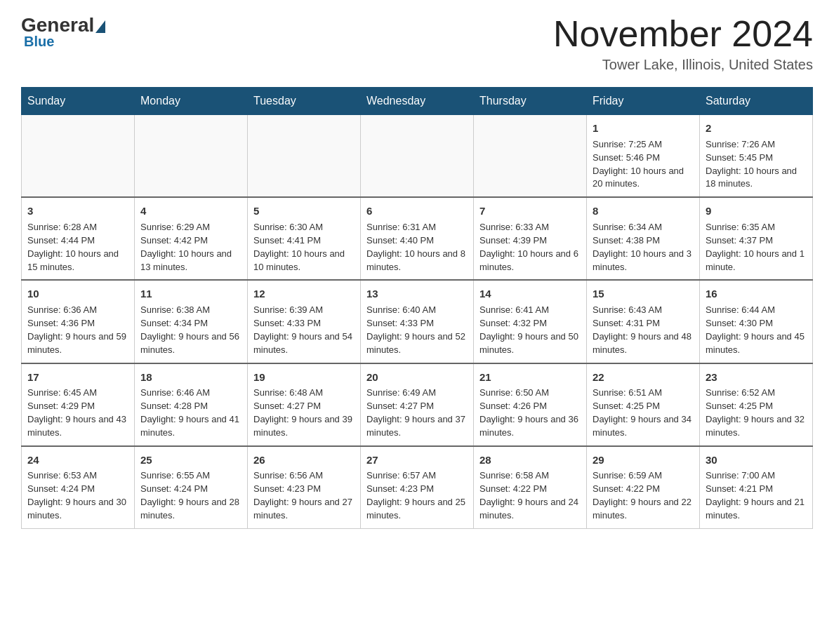 The width and height of the screenshot is (834, 644). Describe the element at coordinates (643, 239) in the screenshot. I see `calendar-cell: 8Sunrise: 6:34 AMSunset: 4:38 PMDaylight…` at that location.